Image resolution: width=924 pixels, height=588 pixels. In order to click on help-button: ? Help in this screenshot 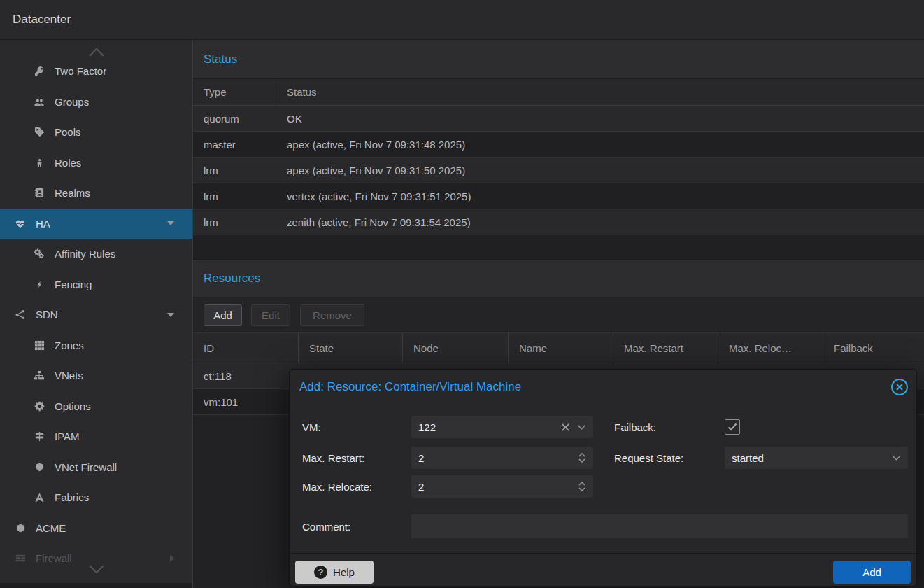, I will do `click(334, 573)`.